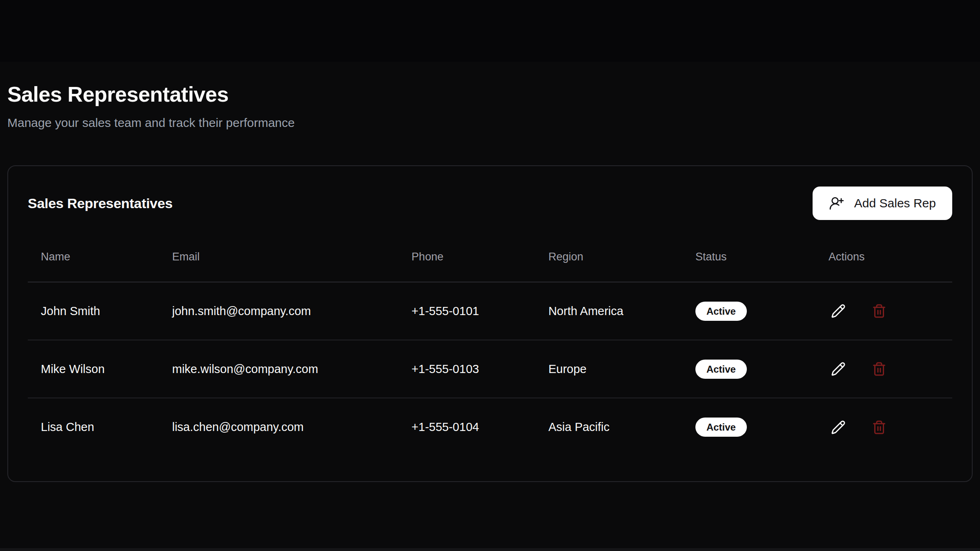 The width and height of the screenshot is (980, 551). I want to click on rep-email: mike.wilson@company.com, so click(278, 369).